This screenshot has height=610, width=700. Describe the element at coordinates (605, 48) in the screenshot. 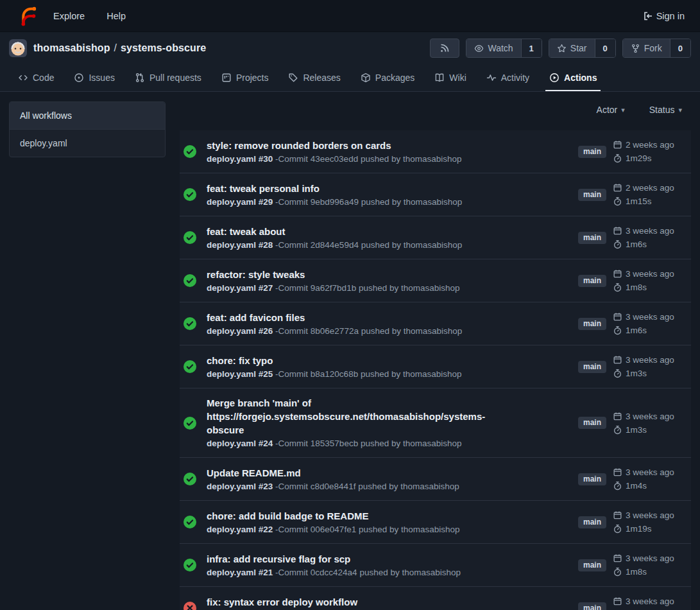

I see `star-count: 0` at that location.